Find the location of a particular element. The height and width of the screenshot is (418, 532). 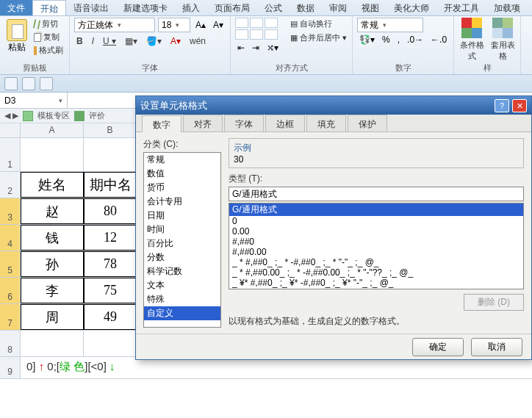

cell: 孙 is located at coordinates (52, 264).